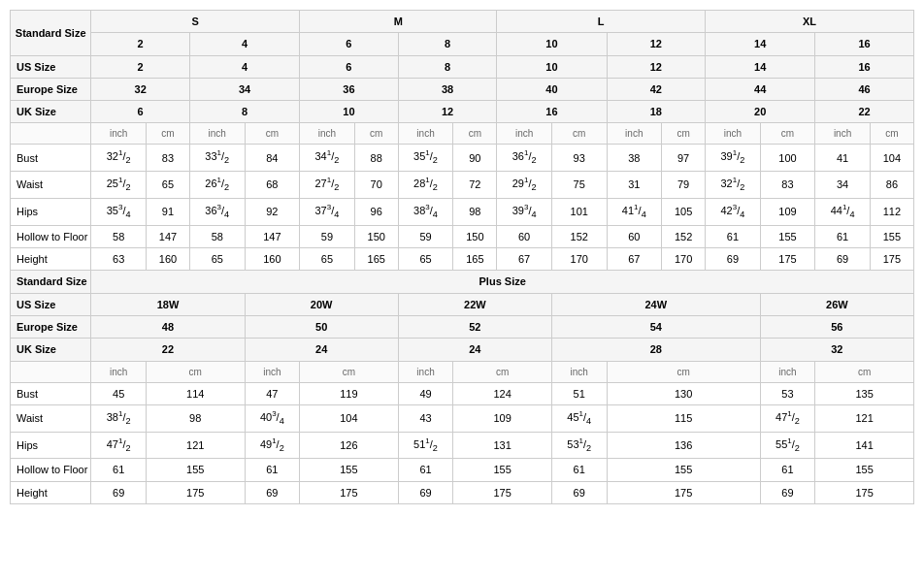  What do you see at coordinates (865, 469) in the screenshot?
I see `phollow-26-cm: 155` at bounding box center [865, 469].